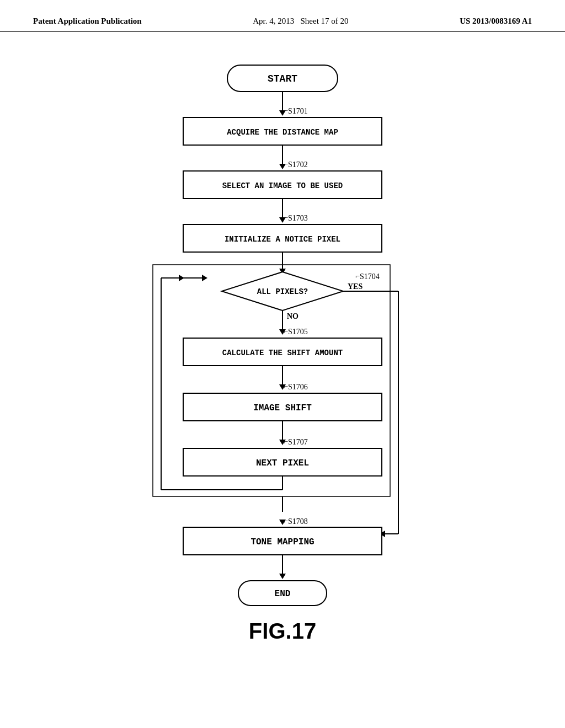 The height and width of the screenshot is (728, 565). Describe the element at coordinates (282, 631) in the screenshot. I see `figure-label: FIG.17` at that location.